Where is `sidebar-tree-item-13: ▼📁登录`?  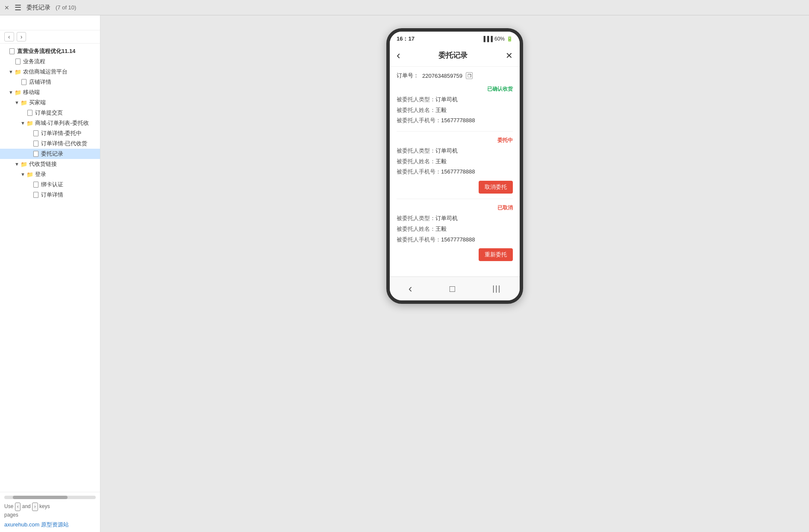 sidebar-tree-item-13: ▼📁登录 is located at coordinates (50, 174).